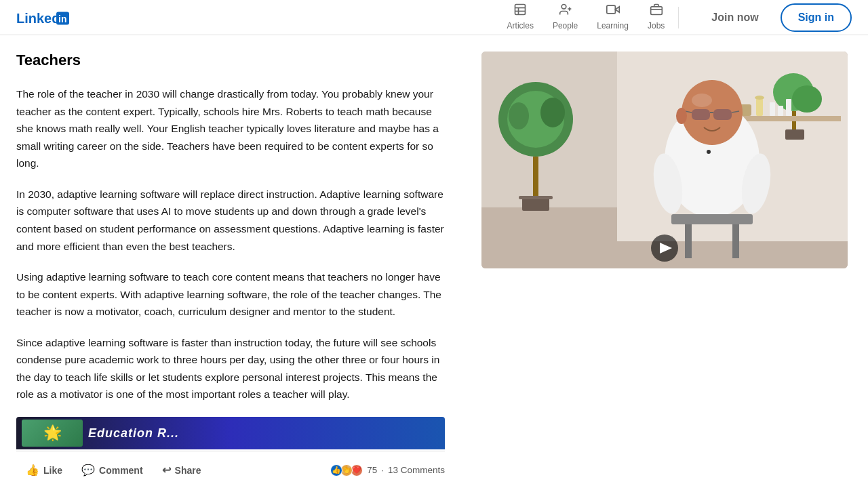 The width and height of the screenshot is (868, 488). I want to click on share-label: Share, so click(189, 470).